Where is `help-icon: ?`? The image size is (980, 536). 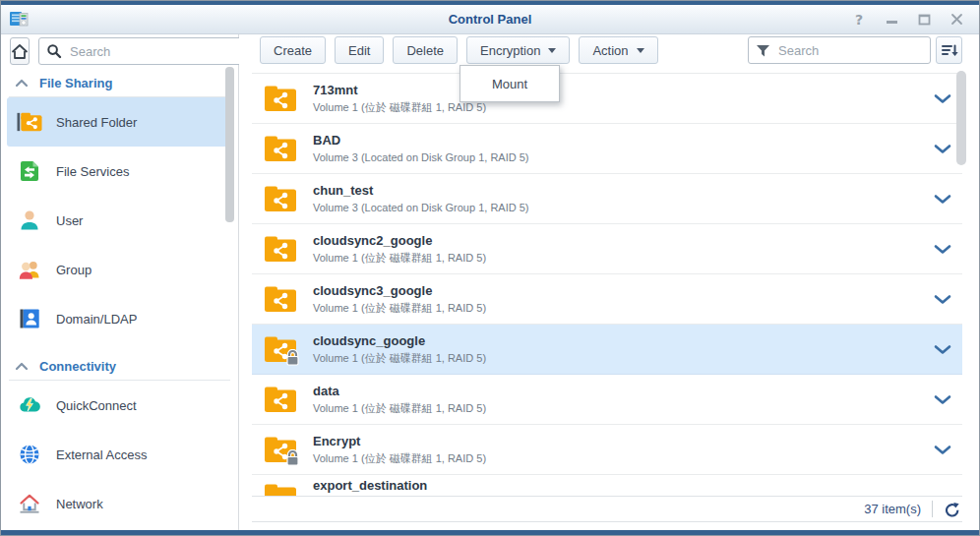 help-icon: ? is located at coordinates (859, 20).